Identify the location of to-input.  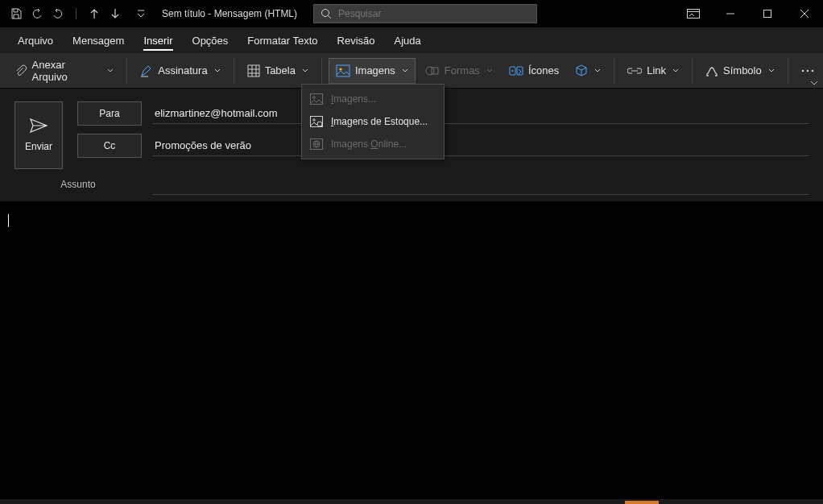
(481, 114).